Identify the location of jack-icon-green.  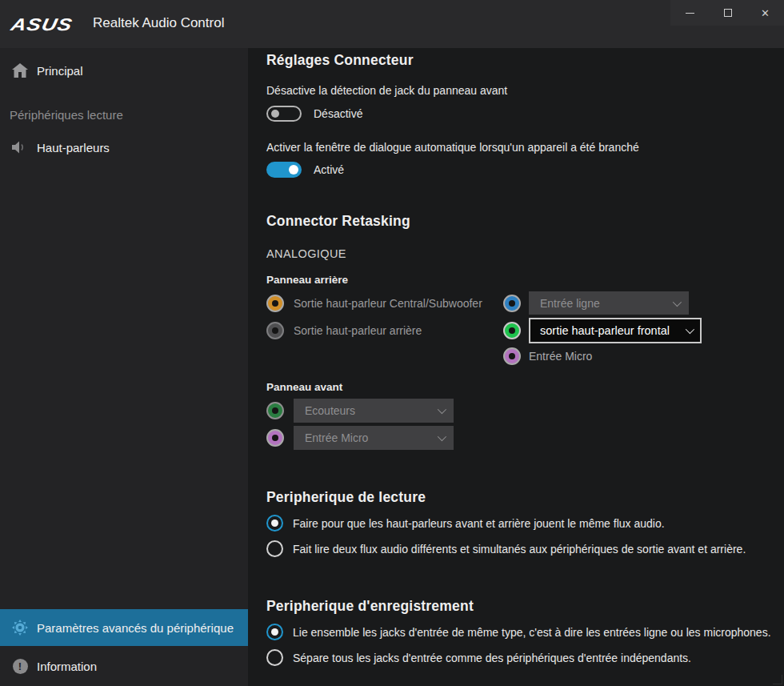
(512, 331).